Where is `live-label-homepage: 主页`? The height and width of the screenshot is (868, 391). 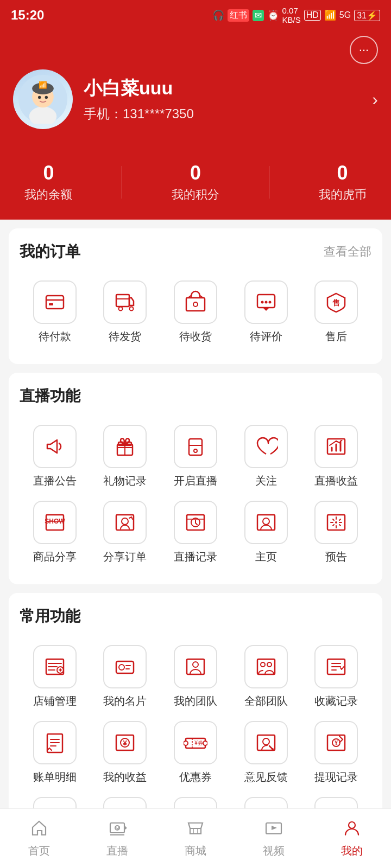 live-label-homepage: 主页 is located at coordinates (266, 557).